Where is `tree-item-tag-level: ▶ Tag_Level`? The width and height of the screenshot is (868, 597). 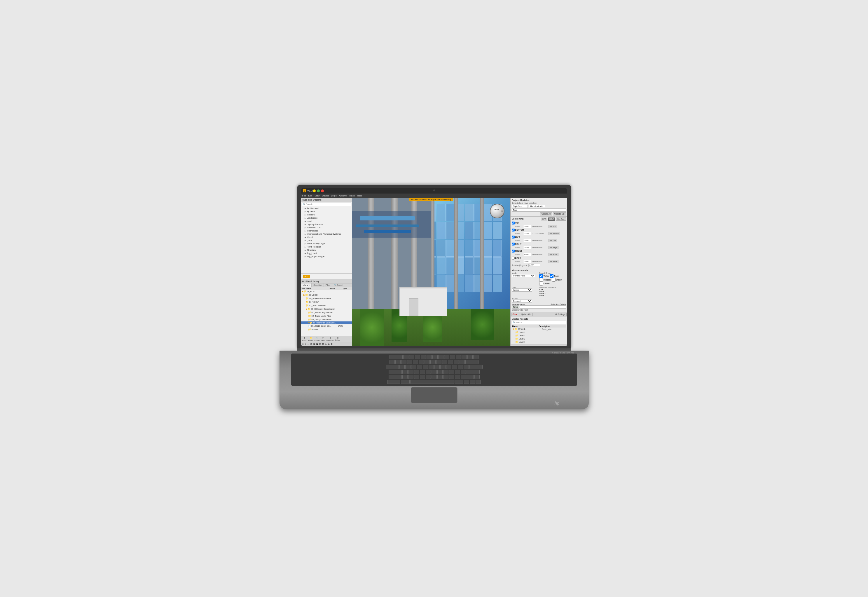 tree-item-tag-level: ▶ Tag_Level is located at coordinates (326, 253).